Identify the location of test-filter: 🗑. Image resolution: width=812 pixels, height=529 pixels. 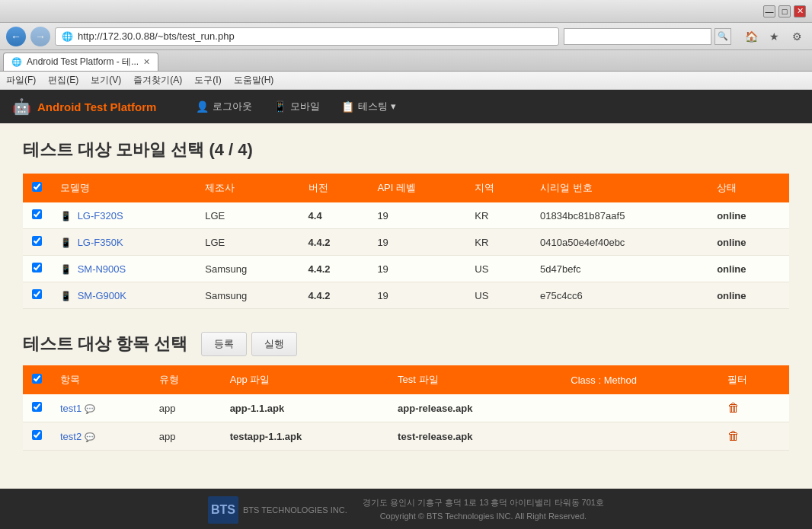
(754, 437).